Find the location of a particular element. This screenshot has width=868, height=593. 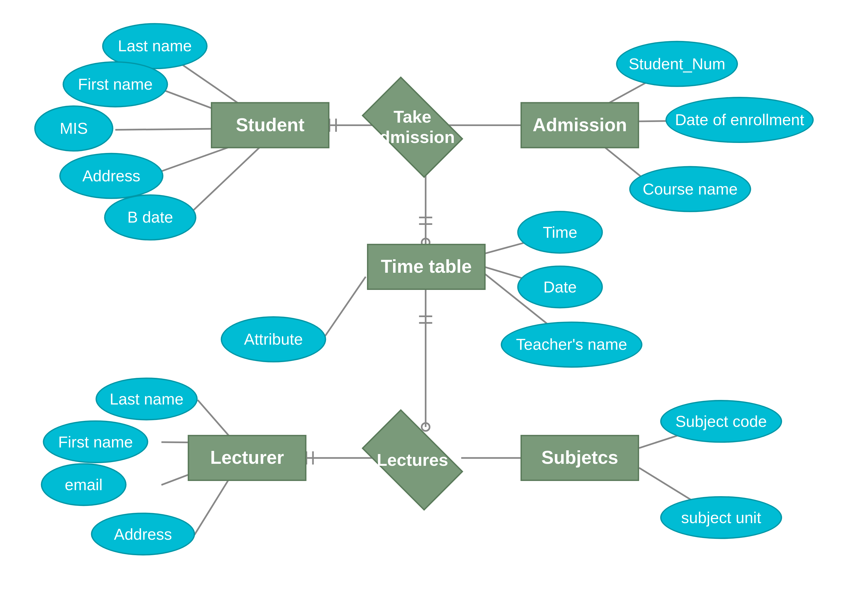

attr-admission-num: Student_Num is located at coordinates (678, 64).